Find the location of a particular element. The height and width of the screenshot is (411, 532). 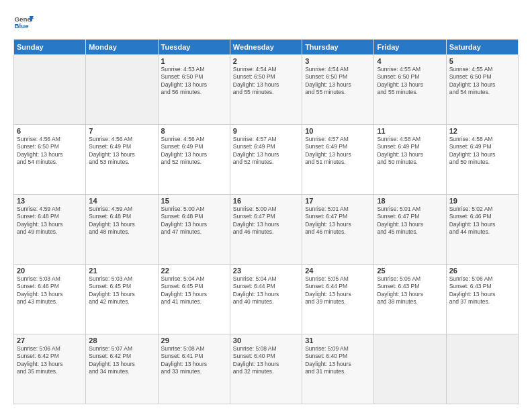

calendar-cell: 18Sunrise: 5:01 AM Sunset: 6:47 PM Dayli… is located at coordinates (410, 230).